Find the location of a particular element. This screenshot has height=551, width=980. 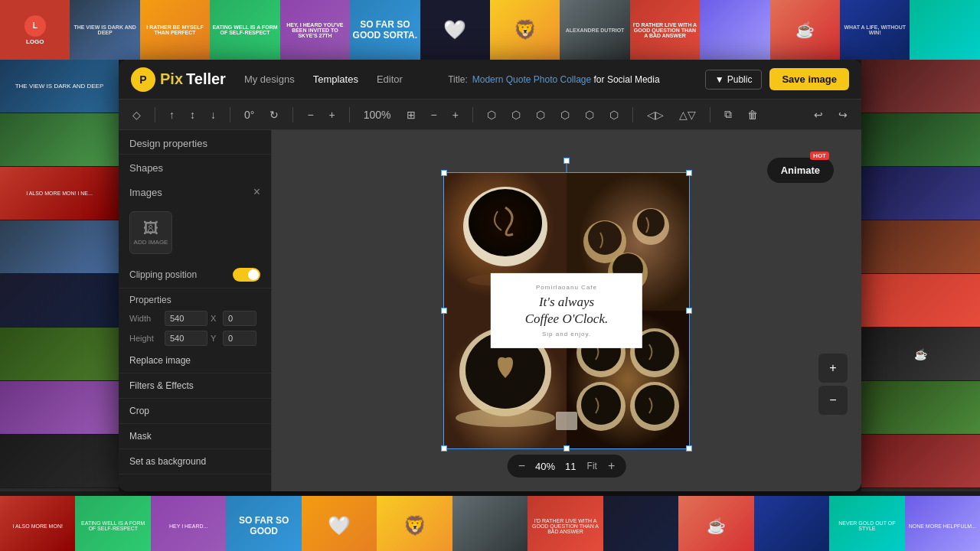

toolbar-copy: ⧉ is located at coordinates (728, 115).